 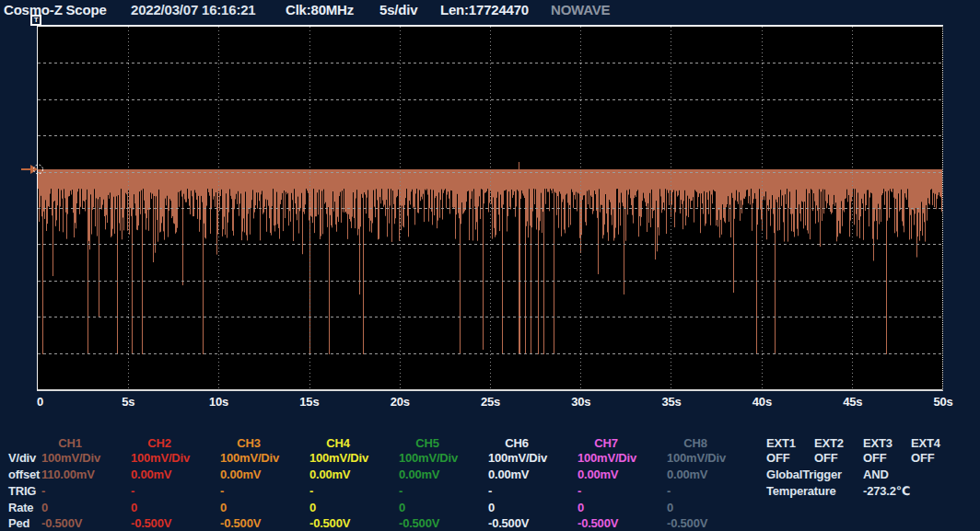 I want to click on temperature-label: Temperature, so click(x=801, y=491).